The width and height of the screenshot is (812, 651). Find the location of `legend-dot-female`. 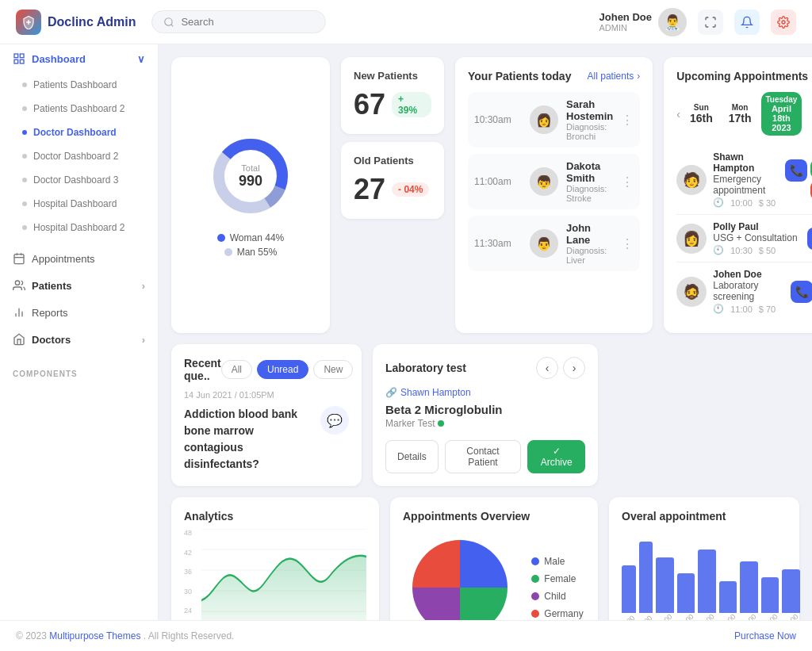

legend-dot-female is located at coordinates (535, 579).